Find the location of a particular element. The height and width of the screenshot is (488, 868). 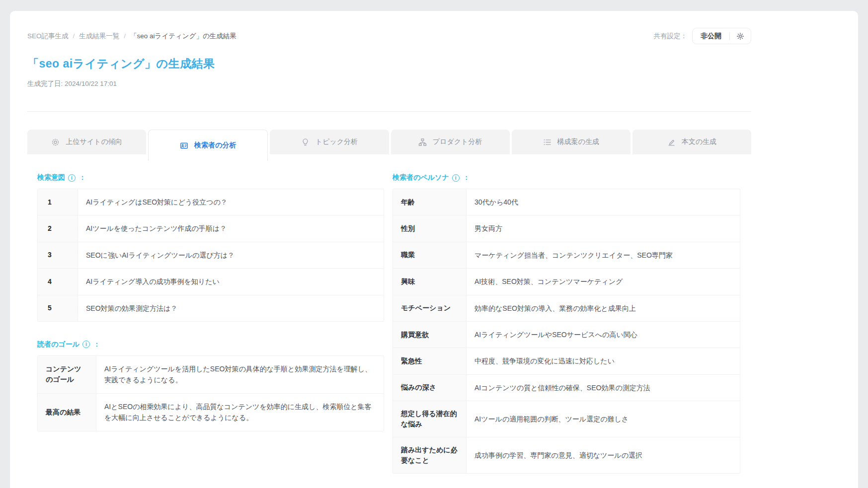

section-heading-persona: 検索者のペルソナ i ： is located at coordinates (566, 178).